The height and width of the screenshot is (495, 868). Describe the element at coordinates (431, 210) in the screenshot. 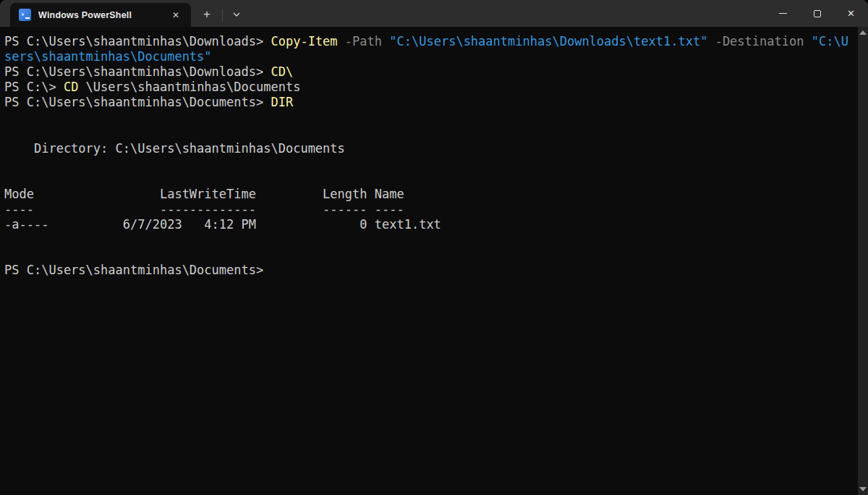

I see `terminal-line: ---- ------------- ------ ----` at that location.